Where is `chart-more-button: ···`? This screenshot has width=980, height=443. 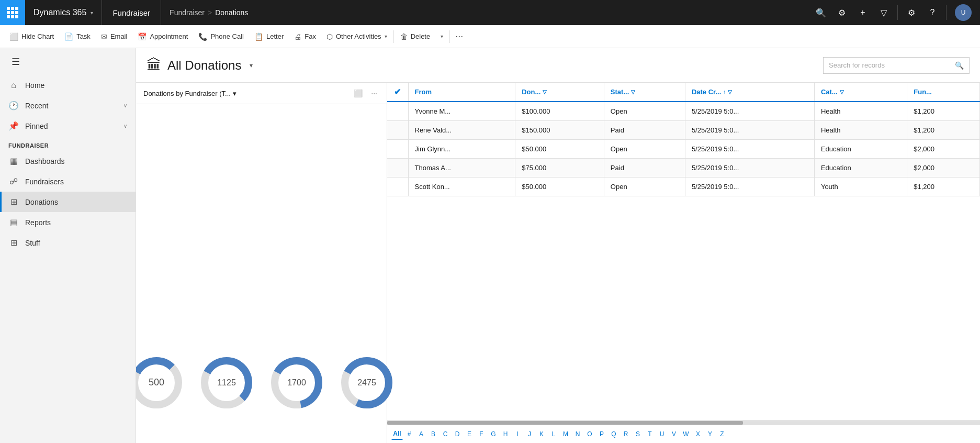
chart-more-button: ··· is located at coordinates (374, 93).